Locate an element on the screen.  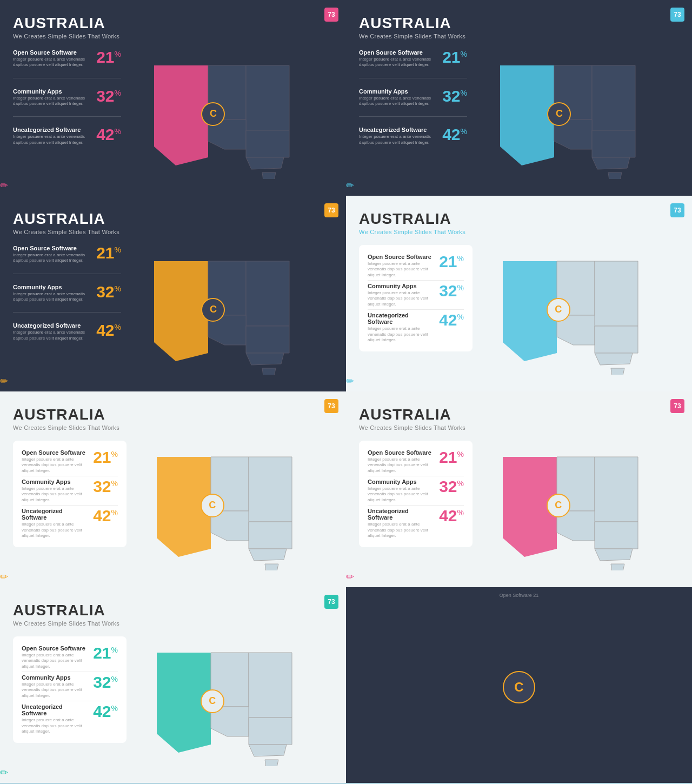
slide-3: 73 AUSTRALIA We Creates Simple Slides Th… is located at coordinates (173, 294).